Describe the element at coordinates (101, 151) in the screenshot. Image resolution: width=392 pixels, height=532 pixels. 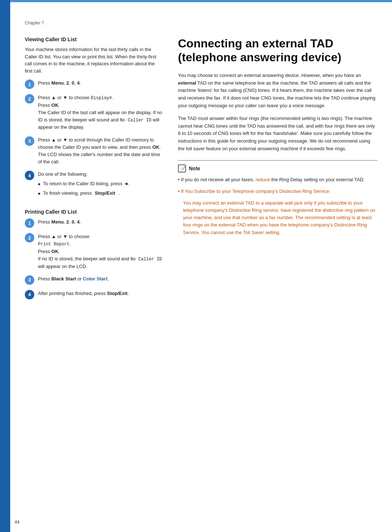
I see `view-step-3-content: Press ▲ or ▼ to scroll through the Calle…` at that location.